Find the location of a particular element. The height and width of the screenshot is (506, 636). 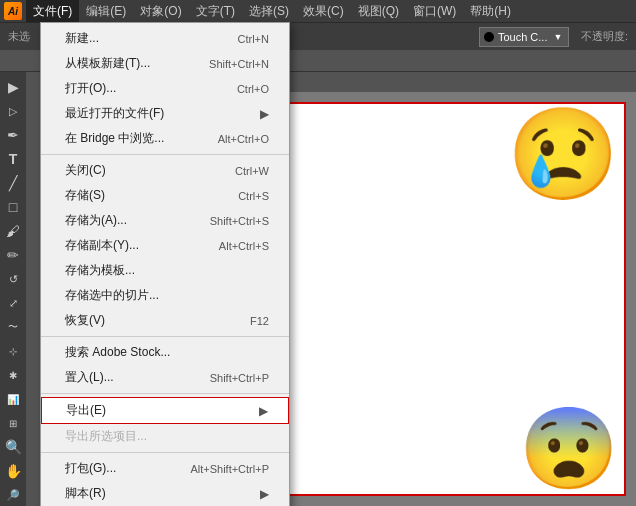

brush-color-select: Touch C... ▼ is located at coordinates (524, 37).